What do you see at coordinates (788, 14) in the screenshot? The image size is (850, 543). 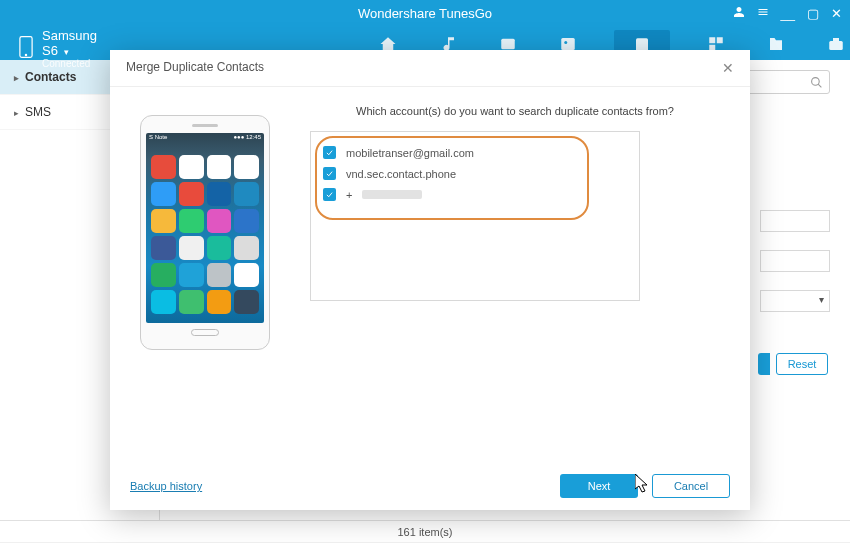 I see `window-controls: __ ▢ ✕` at bounding box center [788, 14].